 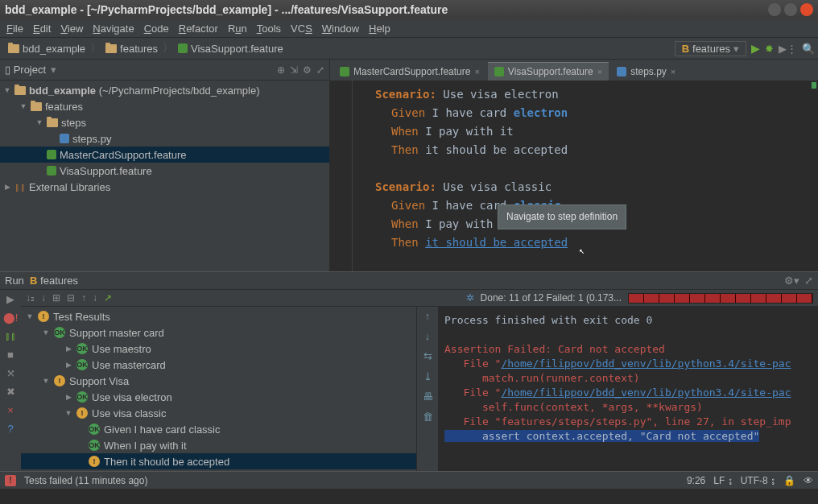 I want to click on window-close, so click(x=807, y=10).